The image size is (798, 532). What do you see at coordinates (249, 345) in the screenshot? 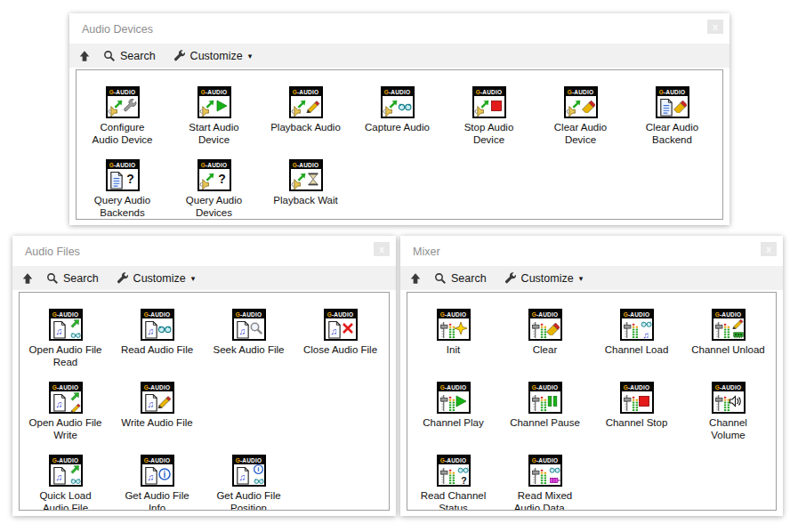
I see `palette-item-seek-audio-file: G-AUDIO♫Seek Audio File` at bounding box center [249, 345].